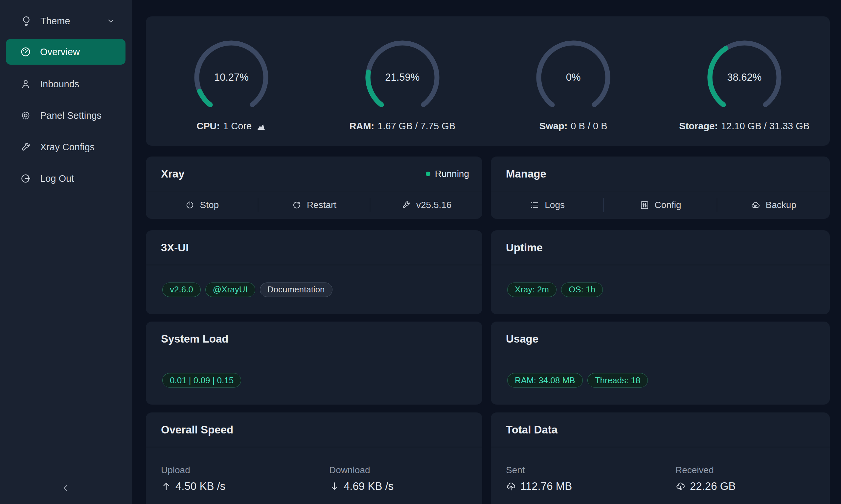  Describe the element at coordinates (195, 339) in the screenshot. I see `system-load-card-title: System Load` at that location.